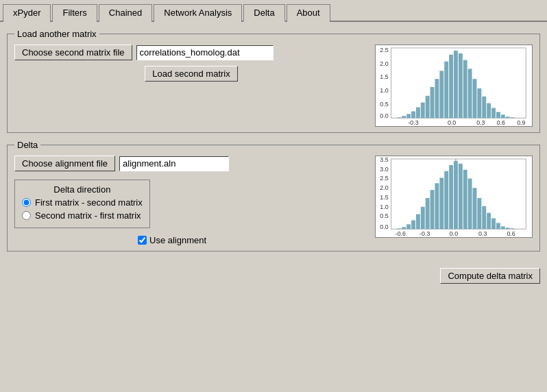 This screenshot has height=392, width=547. I want to click on radio-input-second, so click(26, 215).